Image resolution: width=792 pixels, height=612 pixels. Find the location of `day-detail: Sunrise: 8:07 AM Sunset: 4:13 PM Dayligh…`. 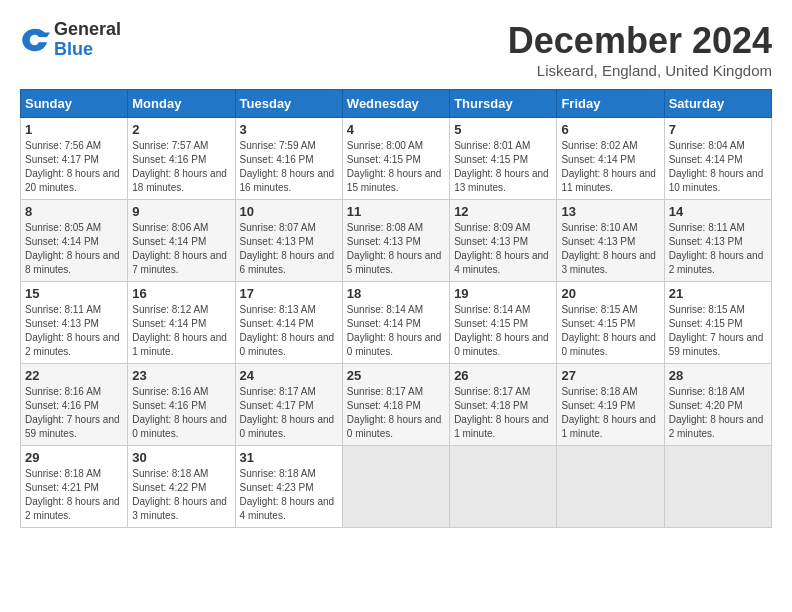

day-detail: Sunrise: 8:07 AM Sunset: 4:13 PM Dayligh… is located at coordinates (289, 249).